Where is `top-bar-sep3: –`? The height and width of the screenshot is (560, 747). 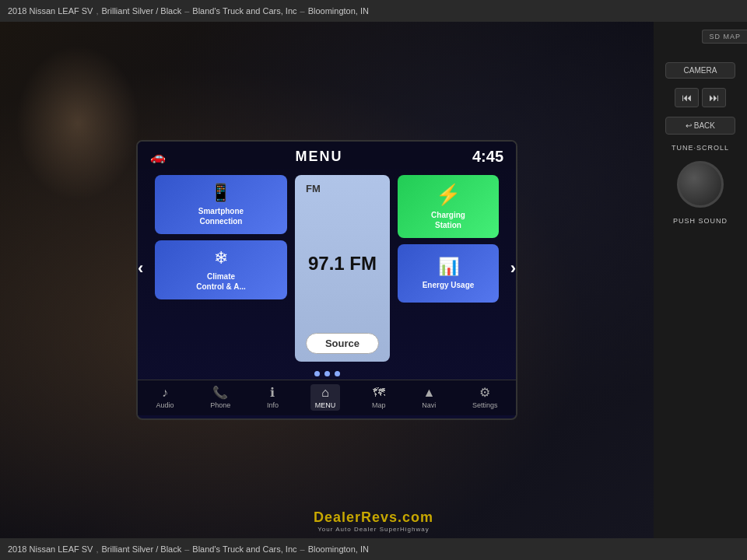
top-bar-sep3: – is located at coordinates (303, 11).